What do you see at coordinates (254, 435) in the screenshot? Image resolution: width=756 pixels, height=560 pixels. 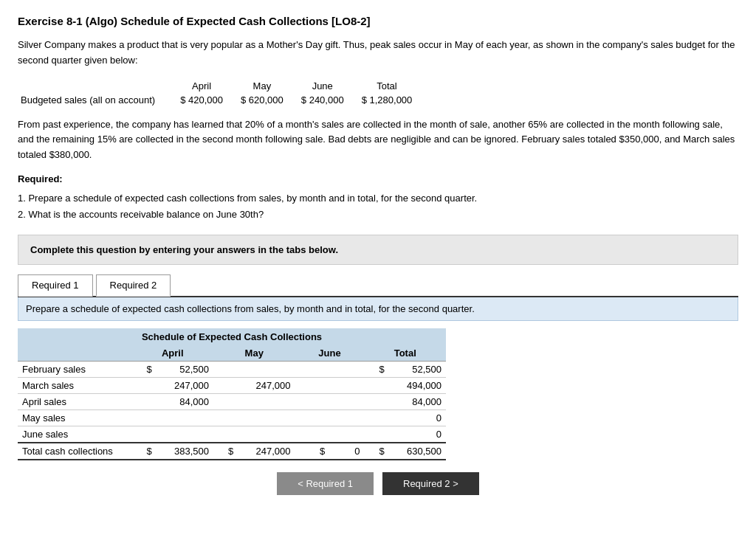 I see `row-jun-may` at bounding box center [254, 435].